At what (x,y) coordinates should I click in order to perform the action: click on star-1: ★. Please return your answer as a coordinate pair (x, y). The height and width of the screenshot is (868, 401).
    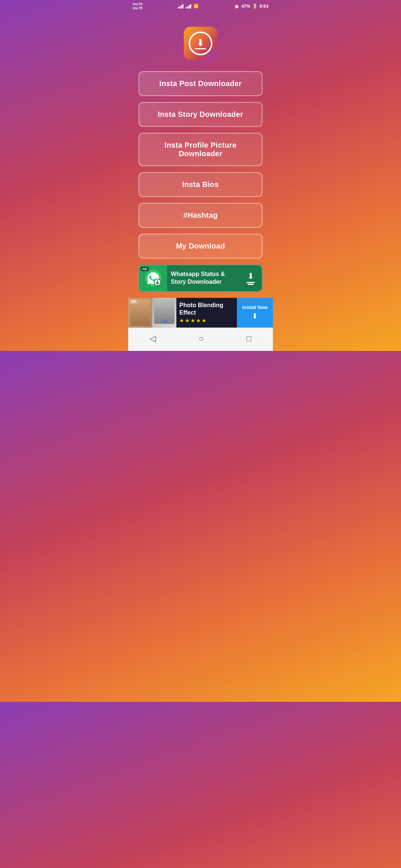
    Looking at the image, I should click on (182, 320).